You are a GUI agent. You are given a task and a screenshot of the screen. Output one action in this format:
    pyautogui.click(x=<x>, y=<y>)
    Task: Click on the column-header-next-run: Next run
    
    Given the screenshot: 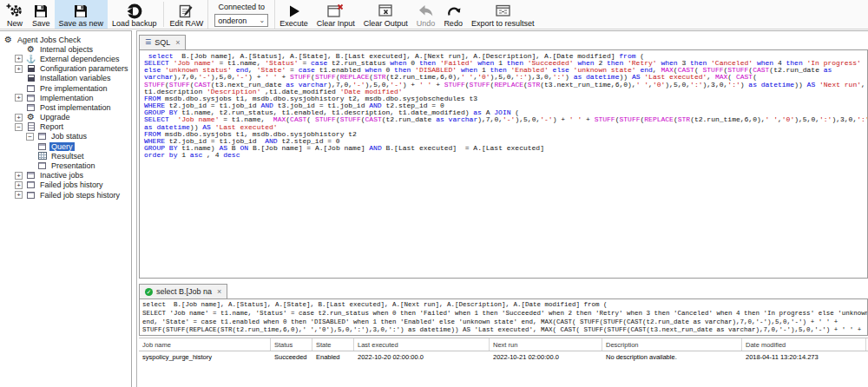 What is the action you would take?
    pyautogui.click(x=546, y=344)
    